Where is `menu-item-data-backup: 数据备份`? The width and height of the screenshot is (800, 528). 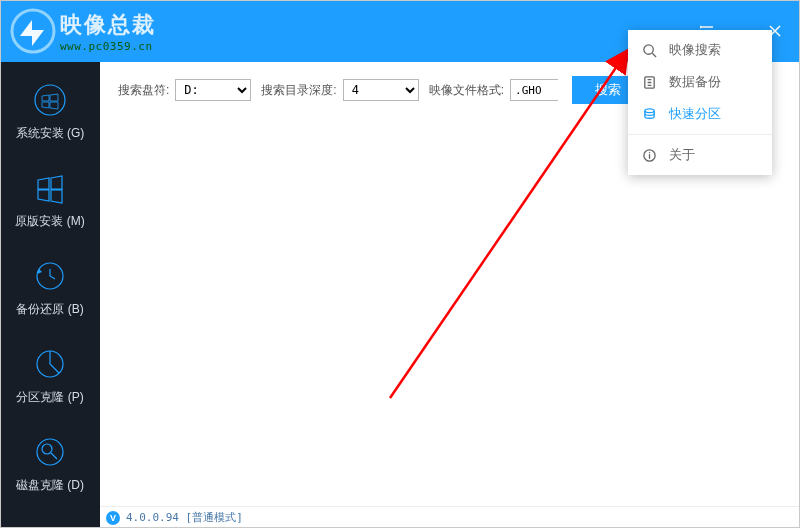
menu-item-data-backup: 数据备份 is located at coordinates (700, 82).